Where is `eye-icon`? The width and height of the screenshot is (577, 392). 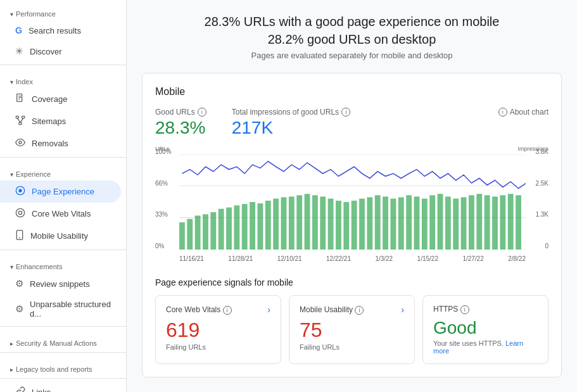
eye-icon is located at coordinates (20, 143).